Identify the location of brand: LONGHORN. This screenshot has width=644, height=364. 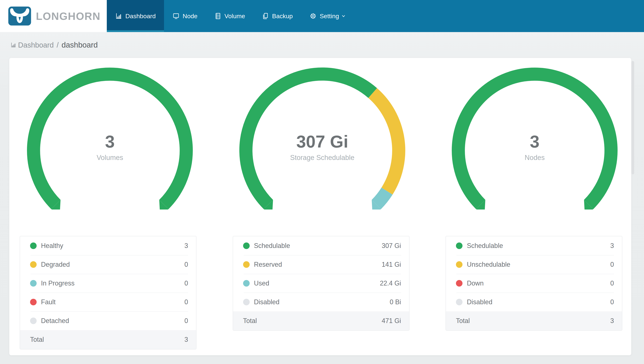
(54, 16).